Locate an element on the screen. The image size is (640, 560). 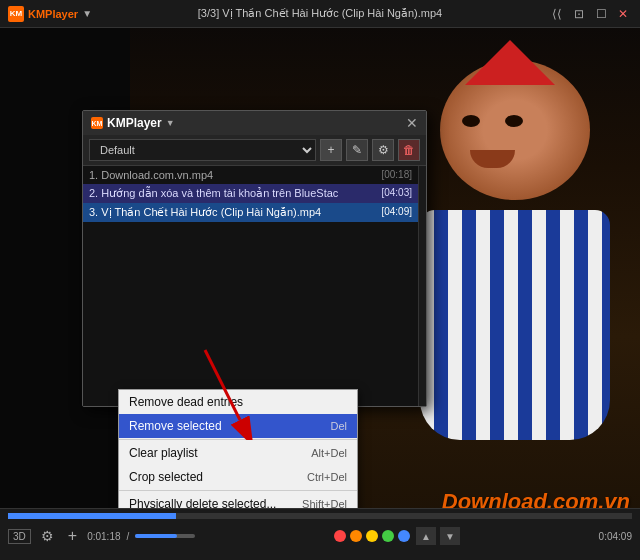
close-button: ✕ is located at coordinates (623, 14).